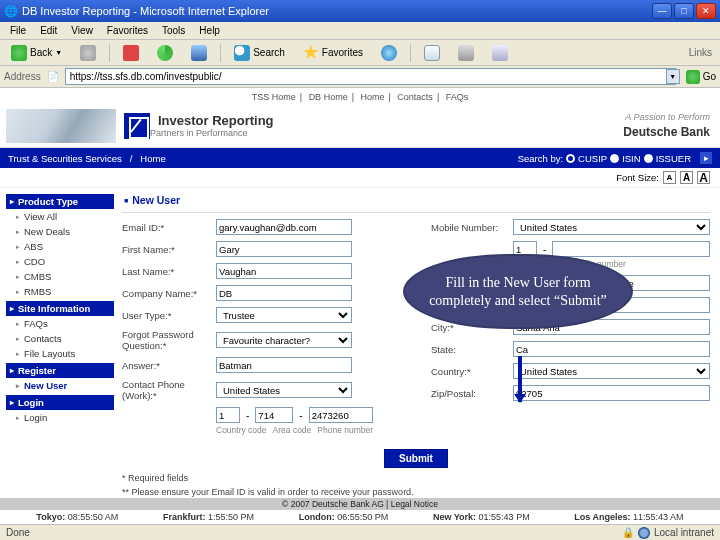 The image size is (720, 540). What do you see at coordinates (82, 30) in the screenshot?
I see `menu-view: View` at bounding box center [82, 30].